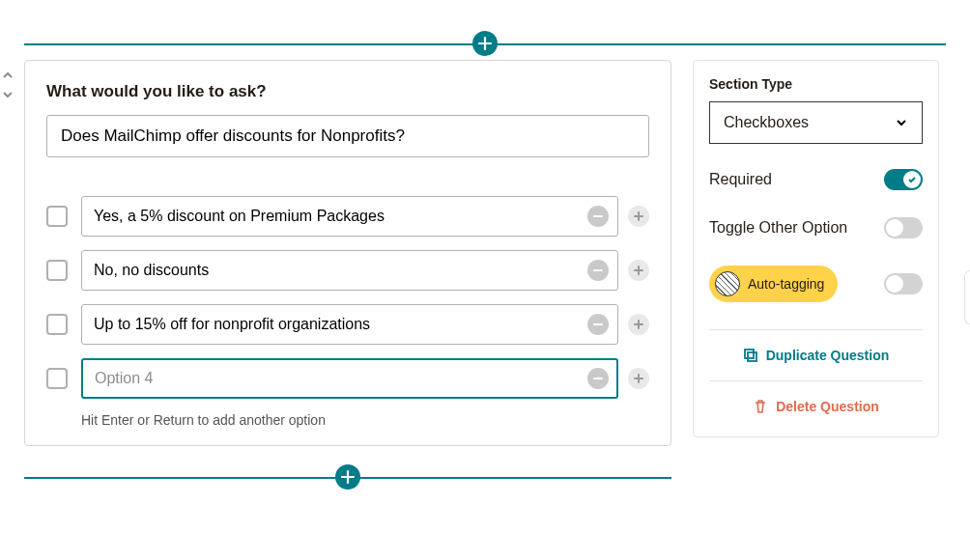 This screenshot has height=560, width=970. Describe the element at coordinates (815, 284) in the screenshot. I see `auto-tagging-row: Auto-tagging` at that location.